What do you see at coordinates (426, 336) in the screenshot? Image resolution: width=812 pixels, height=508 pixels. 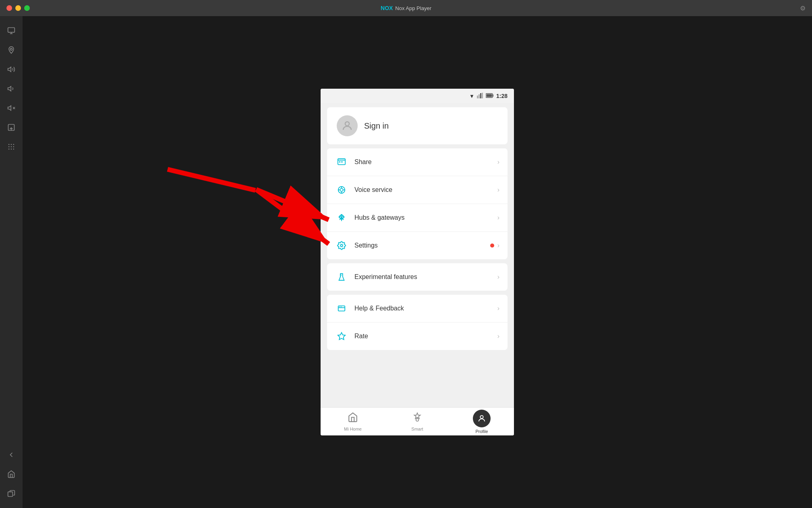 I see `rate-label: Rate` at bounding box center [426, 336].